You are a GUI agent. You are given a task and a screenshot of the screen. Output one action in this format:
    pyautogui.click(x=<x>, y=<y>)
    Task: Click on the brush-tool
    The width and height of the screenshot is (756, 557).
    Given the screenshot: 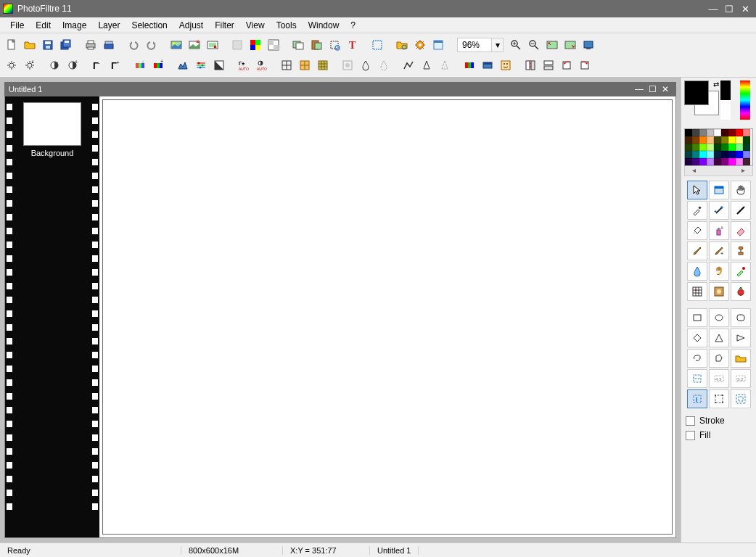 What is the action you would take?
    pyautogui.click(x=697, y=251)
    